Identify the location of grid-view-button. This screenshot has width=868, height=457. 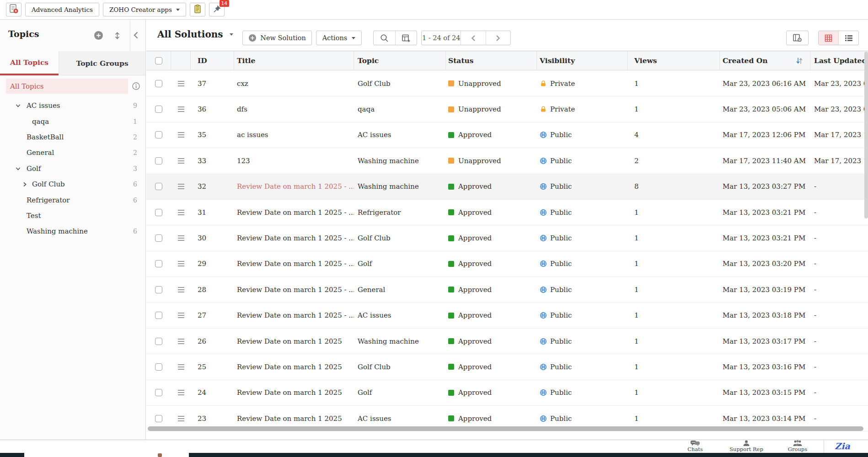
(829, 38).